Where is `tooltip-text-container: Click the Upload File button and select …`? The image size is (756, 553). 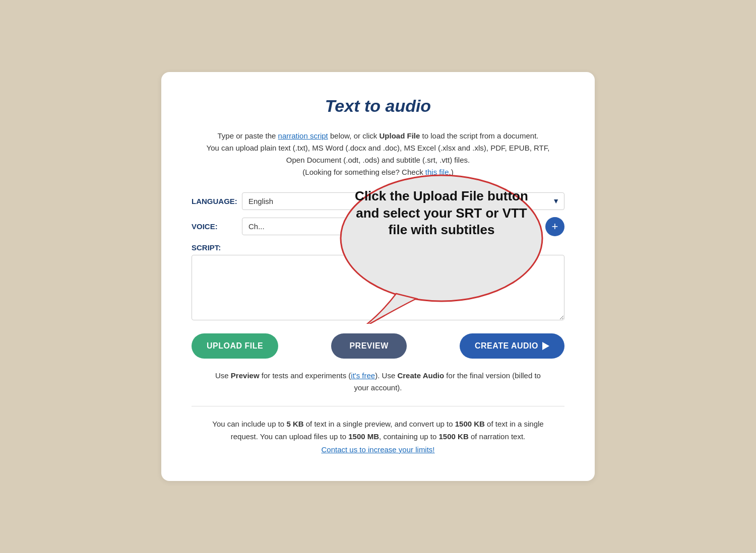 tooltip-text-container: Click the Upload File button and select … is located at coordinates (442, 214).